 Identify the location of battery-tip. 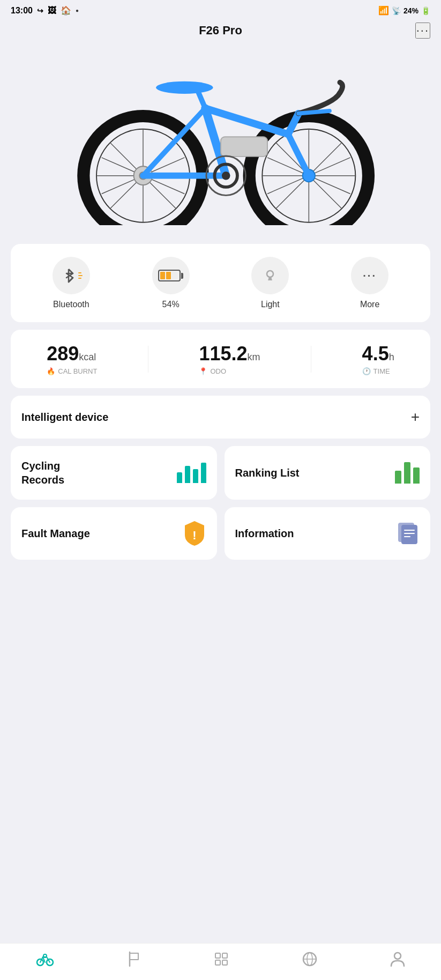
(182, 276).